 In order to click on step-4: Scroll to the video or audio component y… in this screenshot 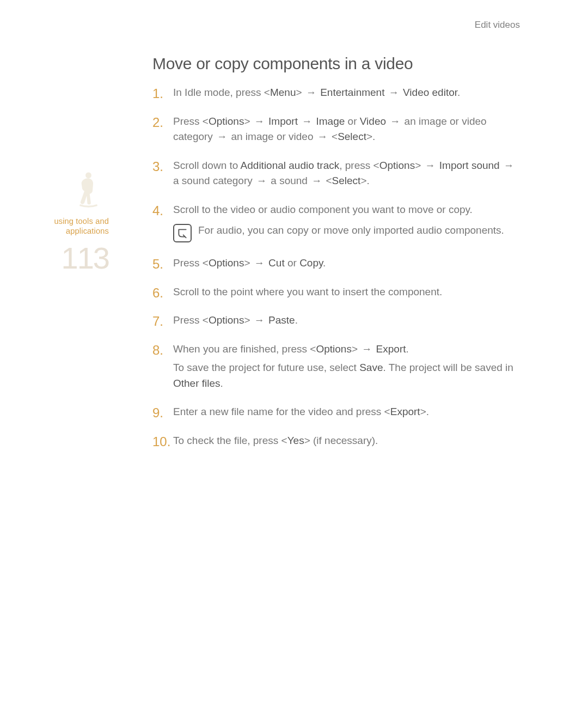, I will do `click(338, 222)`.